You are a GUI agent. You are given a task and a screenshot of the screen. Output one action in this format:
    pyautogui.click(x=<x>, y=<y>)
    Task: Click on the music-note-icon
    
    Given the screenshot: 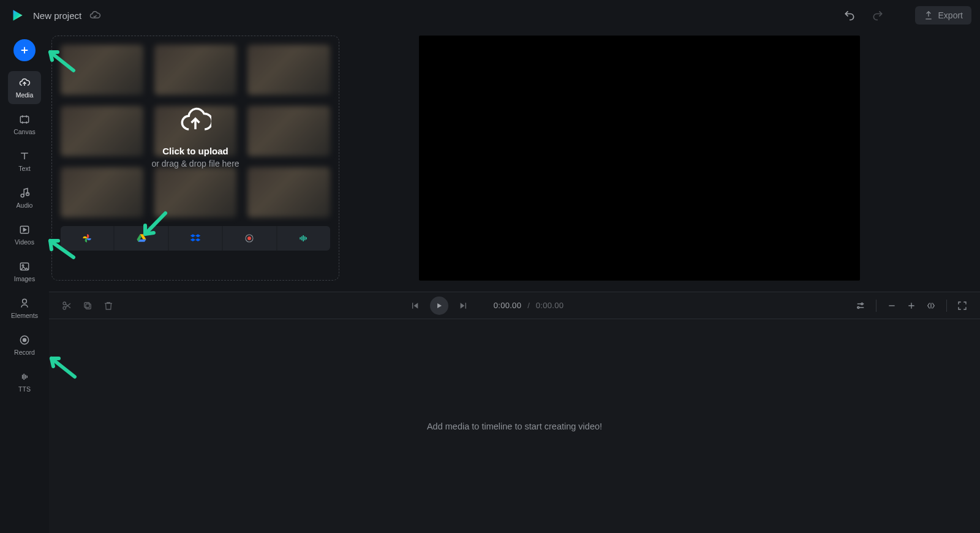 What is the action you would take?
    pyautogui.click(x=24, y=193)
    